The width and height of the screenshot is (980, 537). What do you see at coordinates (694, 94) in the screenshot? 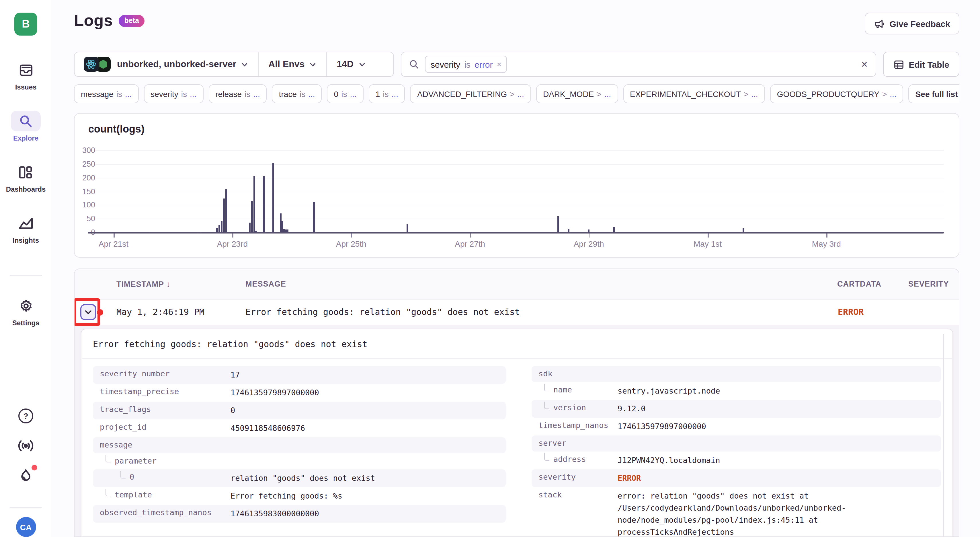
I see `quick-filter-chip: EXPERIMENTAL_CHECKOUT>...` at bounding box center [694, 94].